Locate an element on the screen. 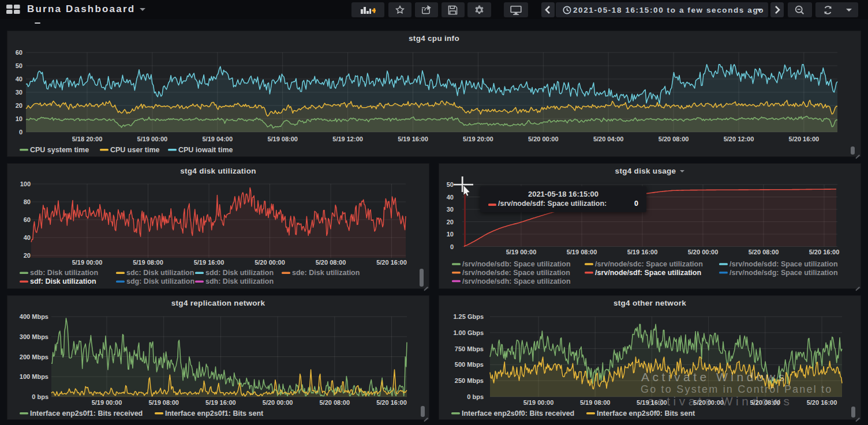  svg-text:/srv/node/sdh: Space utilizati: /srv/node/sdh: Space utilization is located at coordinates (517, 281).